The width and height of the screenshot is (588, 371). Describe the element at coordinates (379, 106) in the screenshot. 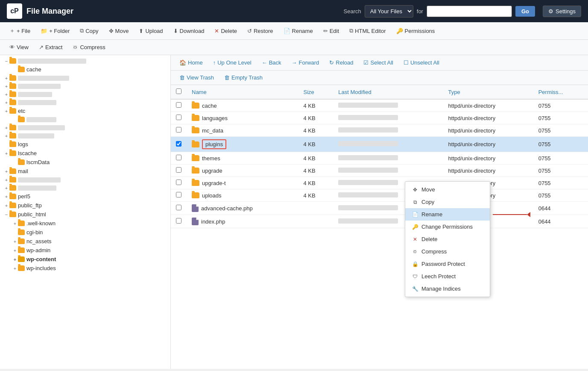

I see `table-row: cache4 KB httpd/unix-directory0755` at that location.